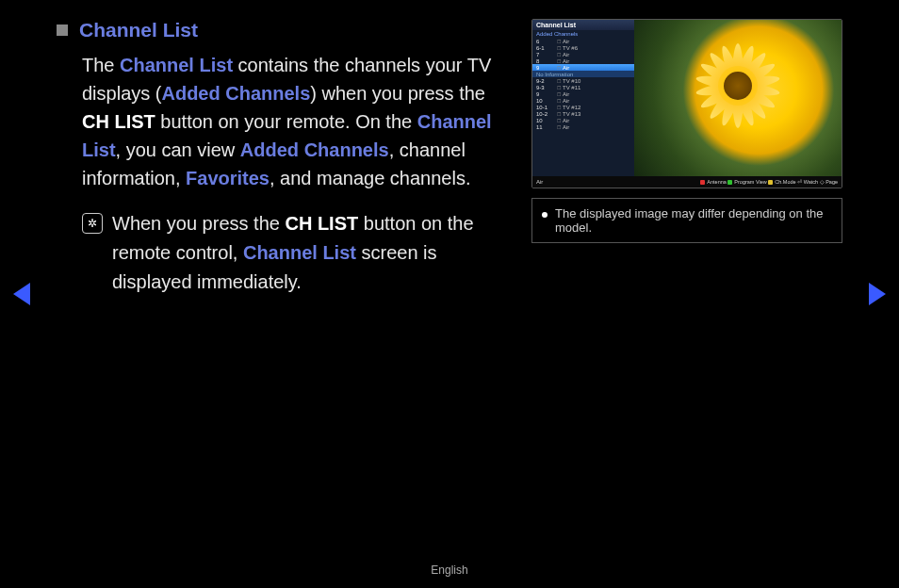 This screenshot has height=588, width=899. What do you see at coordinates (687, 220) in the screenshot?
I see `caption-box: The displayed image may differ depending…` at bounding box center [687, 220].